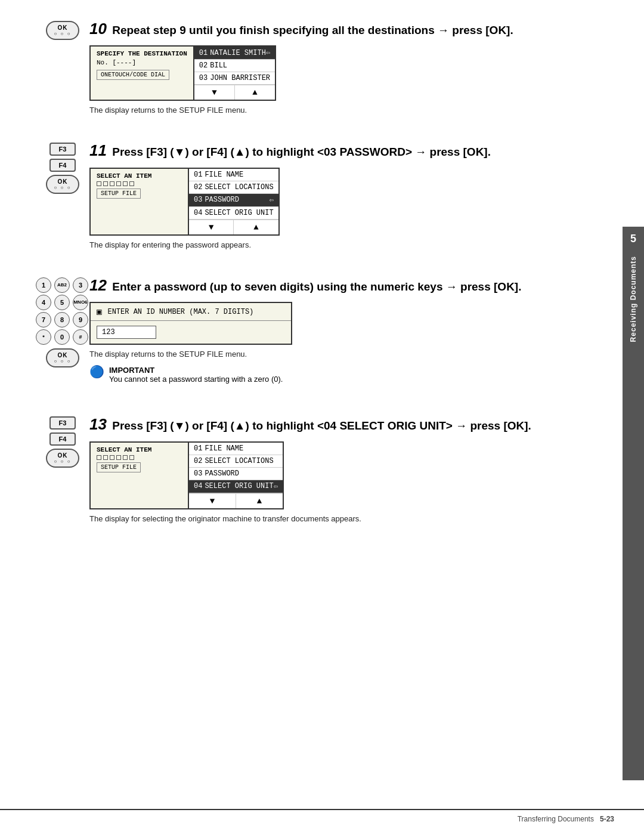 This screenshot has width=644, height=828. I want to click on screen-icon: ▣, so click(99, 311).